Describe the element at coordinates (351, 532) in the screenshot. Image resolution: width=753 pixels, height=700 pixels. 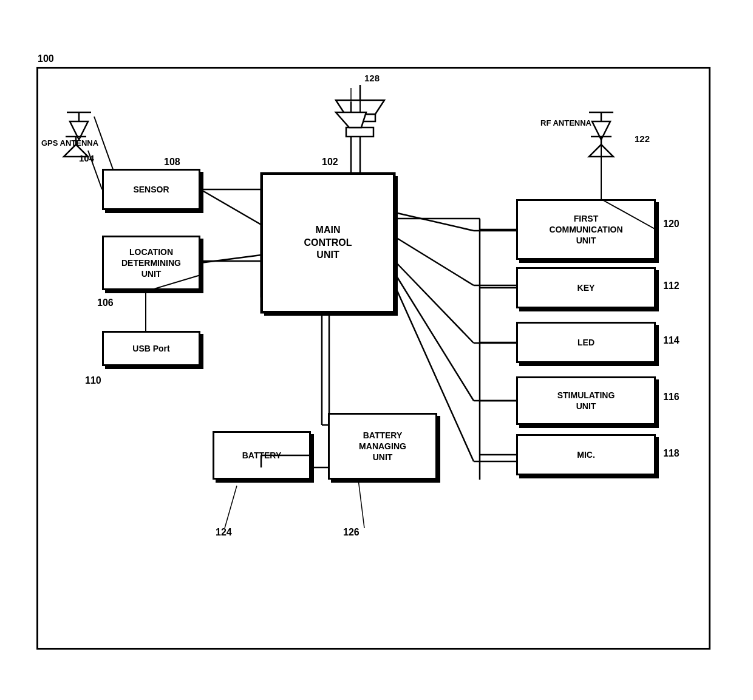
I see `battery-managing-ref: 126` at that location.